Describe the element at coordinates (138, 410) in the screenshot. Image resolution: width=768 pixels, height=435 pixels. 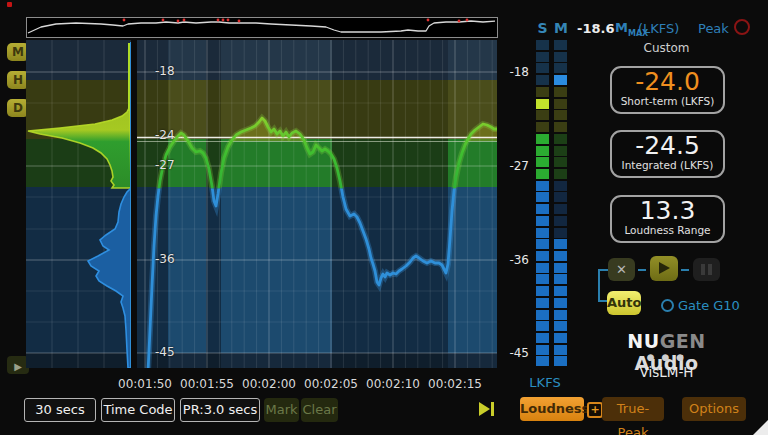
I see `timecode-button: Time Code` at that location.